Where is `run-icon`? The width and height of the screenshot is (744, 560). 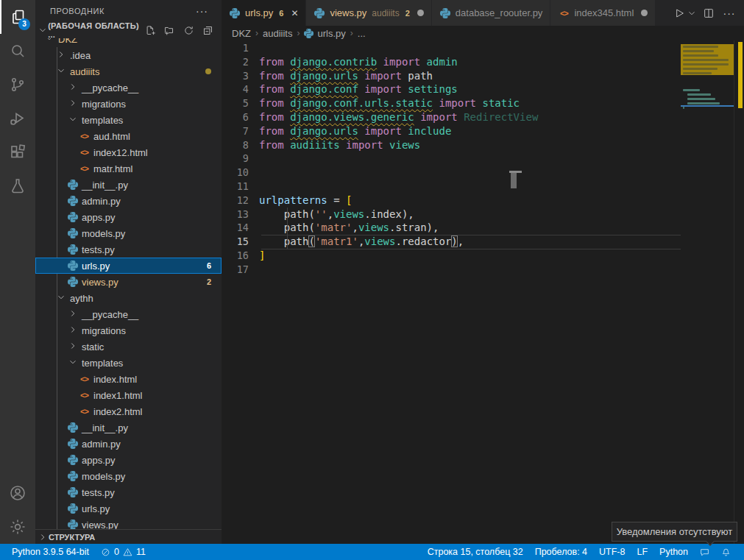
run-icon is located at coordinates (679, 13).